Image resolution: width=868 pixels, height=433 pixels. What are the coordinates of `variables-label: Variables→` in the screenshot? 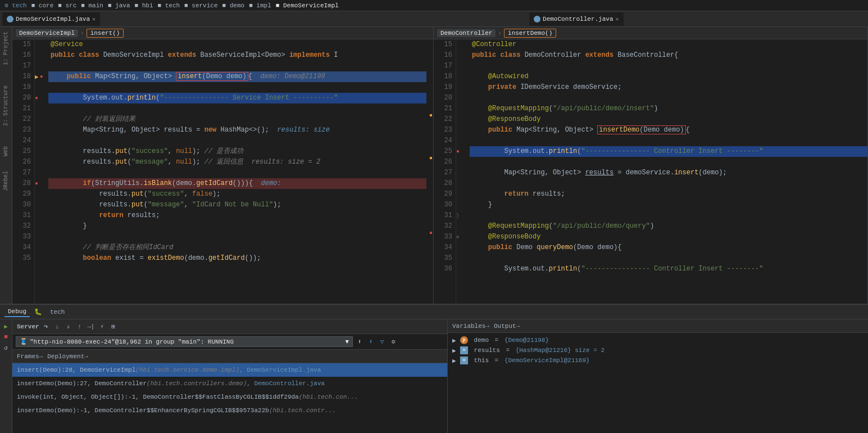 It's located at (471, 326).